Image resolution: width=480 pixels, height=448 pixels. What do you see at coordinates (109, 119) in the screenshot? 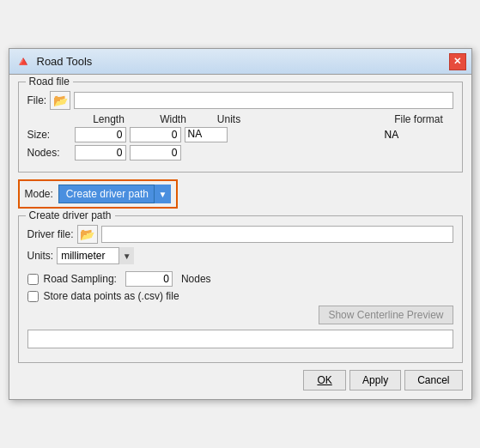
I see `col-header-length: Length` at bounding box center [109, 119].